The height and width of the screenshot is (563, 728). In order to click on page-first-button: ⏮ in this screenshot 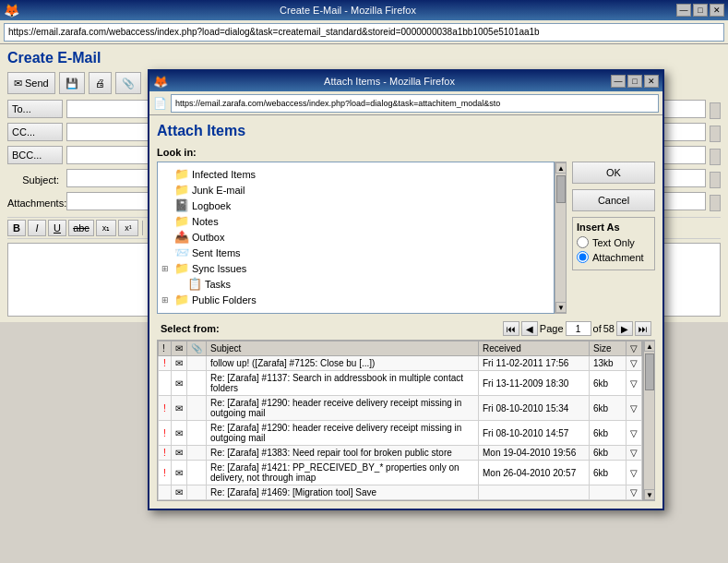, I will do `click(511, 329)`.